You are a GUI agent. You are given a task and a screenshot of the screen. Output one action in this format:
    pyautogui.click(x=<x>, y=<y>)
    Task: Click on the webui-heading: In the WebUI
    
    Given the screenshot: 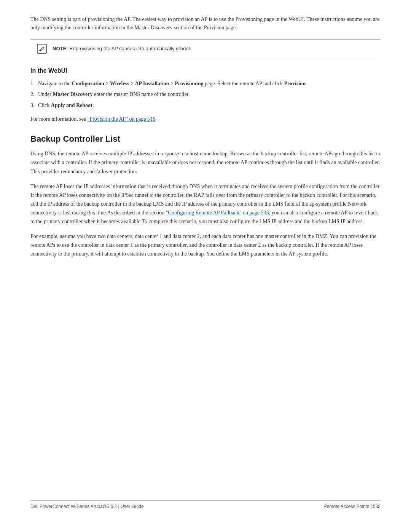 What is the action you would take?
    pyautogui.click(x=206, y=71)
    